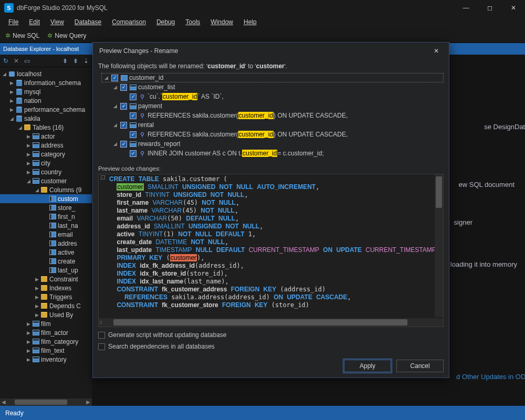 This screenshot has width=525, height=420. What do you see at coordinates (46, 136) in the screenshot?
I see `table-node: ▶actor` at bounding box center [46, 136].